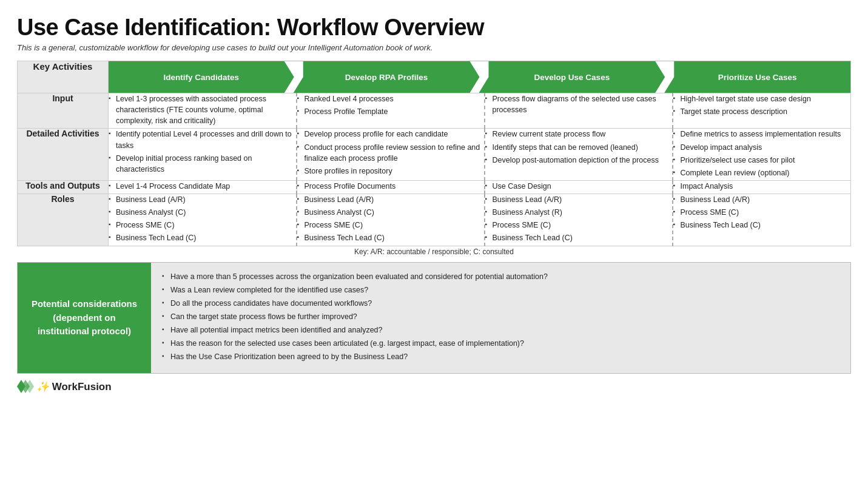 This screenshot has height=492, width=868. I want to click on input-cell-2: Ranked Level 4 processes Process Profile…, so click(391, 111).